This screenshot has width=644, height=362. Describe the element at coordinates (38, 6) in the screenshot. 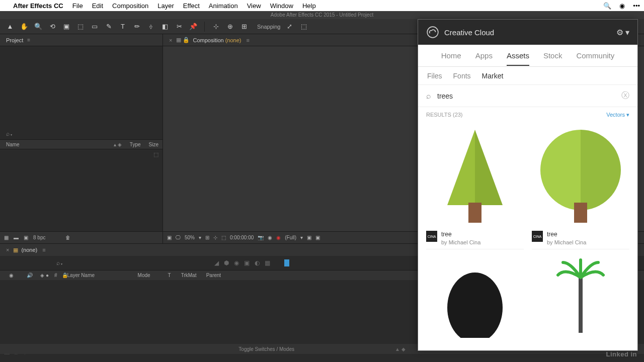

I see `app-menu: After Effects CC` at that location.